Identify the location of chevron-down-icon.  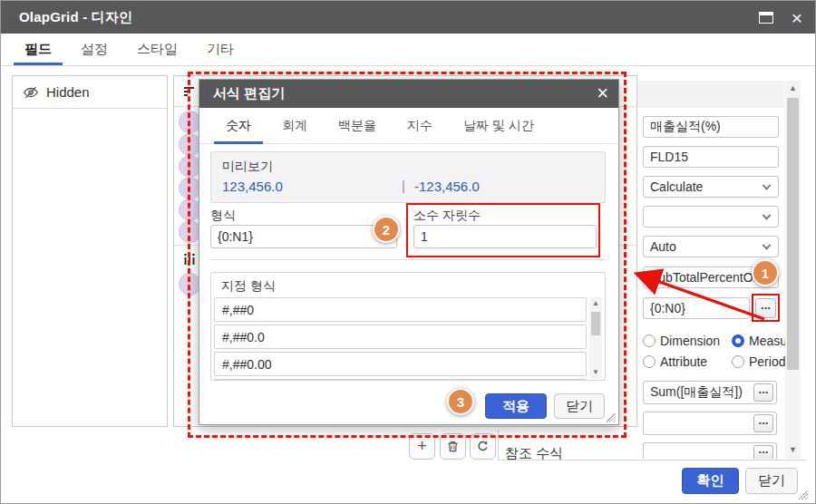
(767, 216).